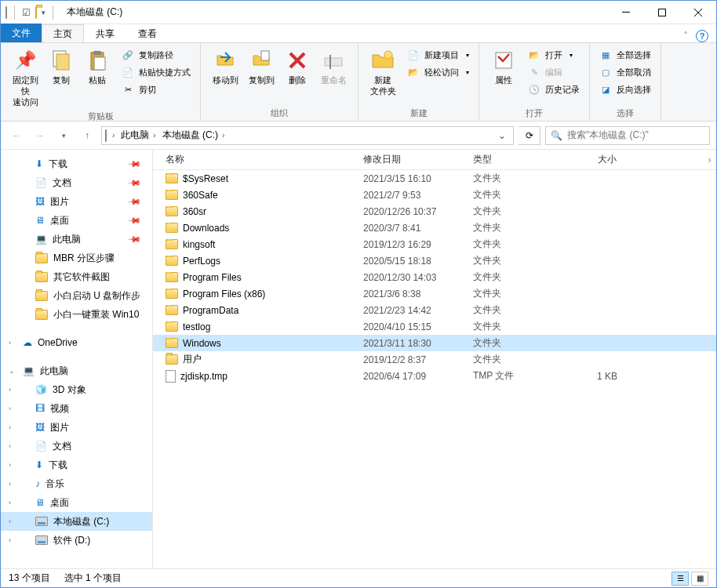 The height and width of the screenshot is (588, 717). I want to click on cut-button: ✂剪切, so click(156, 89).